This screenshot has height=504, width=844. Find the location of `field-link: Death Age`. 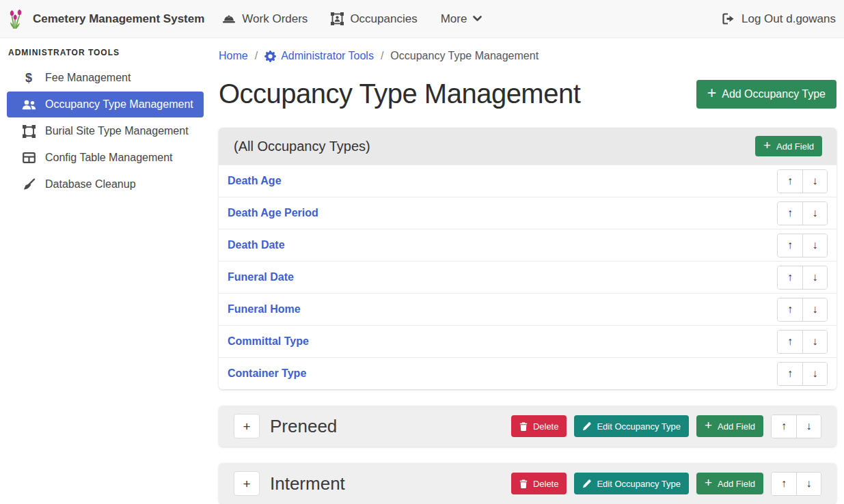

field-link: Death Age is located at coordinates (254, 181).